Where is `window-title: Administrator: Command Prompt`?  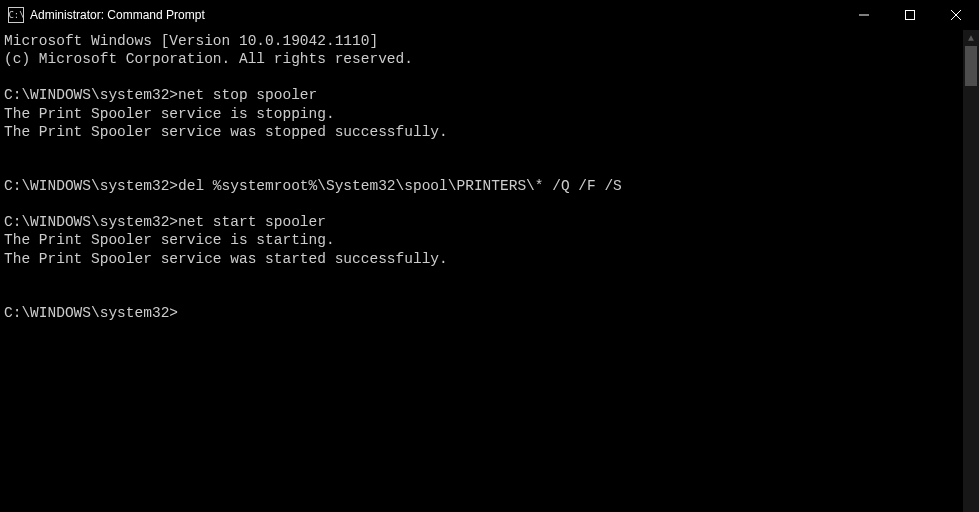
window-title: Administrator: Command Prompt is located at coordinates (436, 15).